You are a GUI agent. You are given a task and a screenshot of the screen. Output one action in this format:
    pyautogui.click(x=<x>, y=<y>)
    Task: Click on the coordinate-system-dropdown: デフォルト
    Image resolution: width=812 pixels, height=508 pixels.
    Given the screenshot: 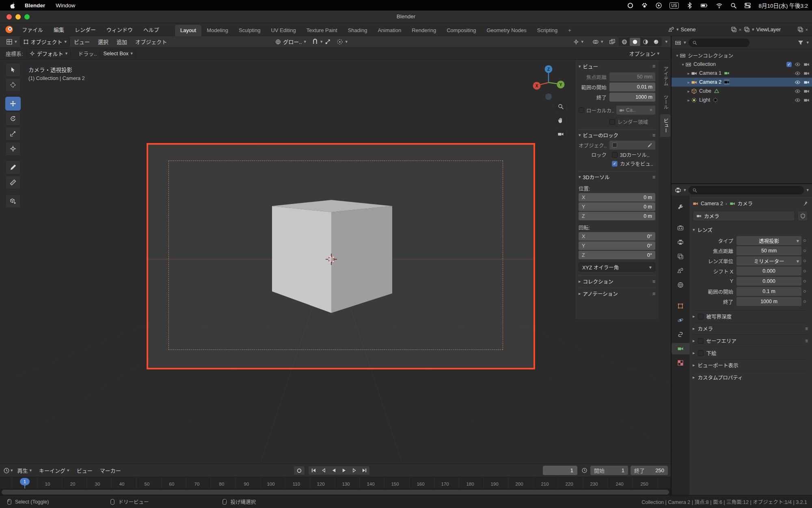 What is the action you would take?
    pyautogui.click(x=49, y=54)
    